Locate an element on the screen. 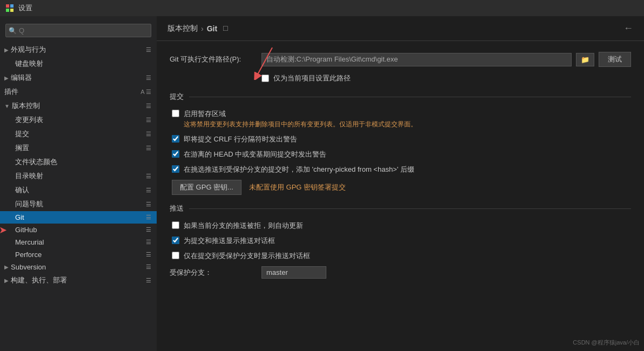 The image size is (644, 351). staging-area-row: 启用暂存区域 这将禁用变更列表支持并删除项目中的所有变更列表。仅适用于非模式提交… is located at coordinates (400, 119).